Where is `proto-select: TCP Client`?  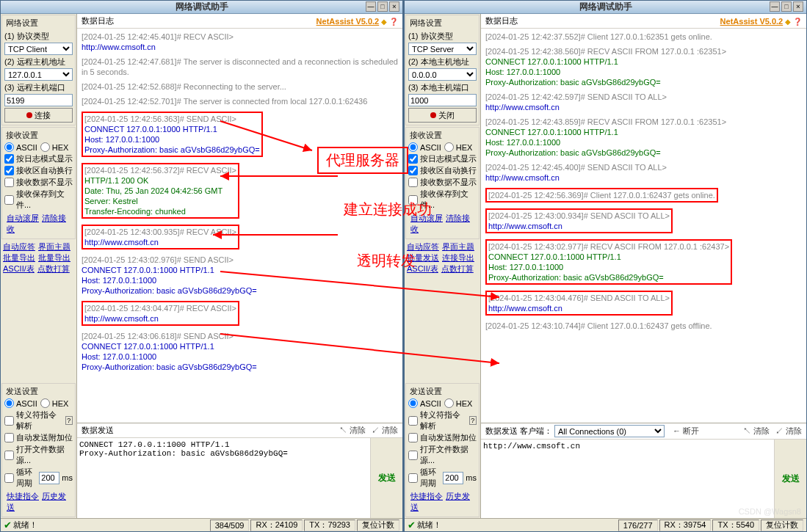 proto-select: TCP Client is located at coordinates (38, 48).